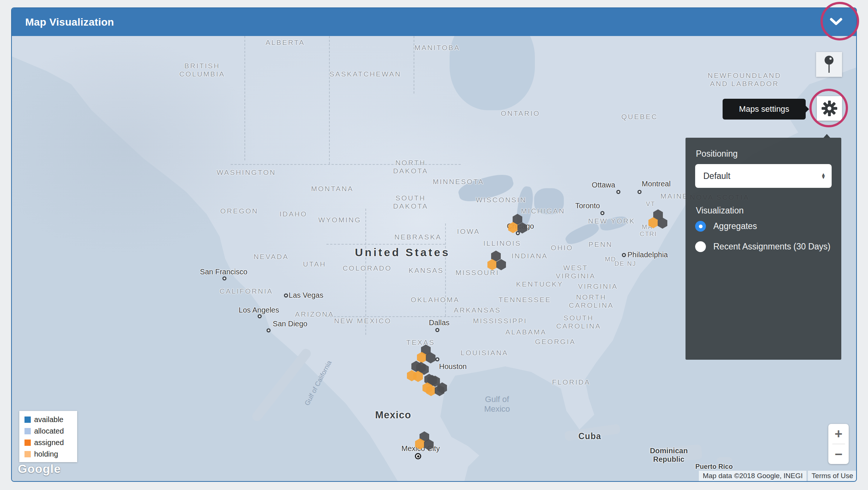 The width and height of the screenshot is (868, 490). I want to click on region-label: COLORADO, so click(367, 268).